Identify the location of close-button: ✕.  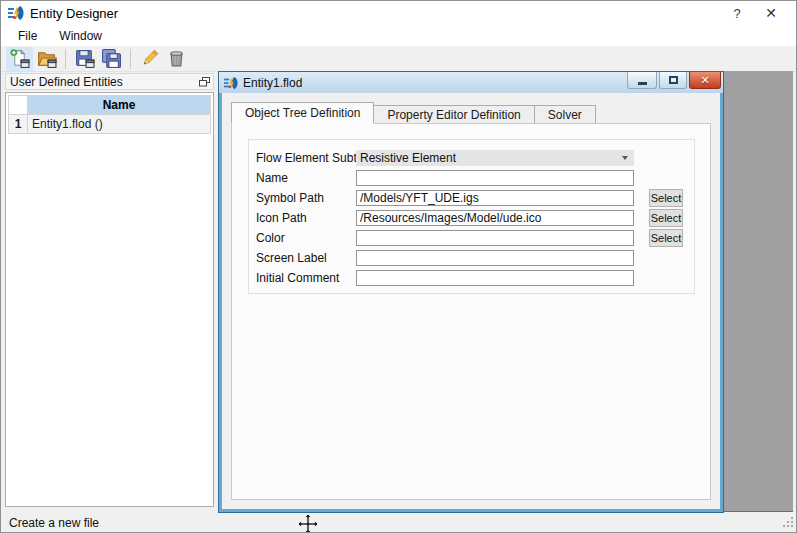
(771, 13).